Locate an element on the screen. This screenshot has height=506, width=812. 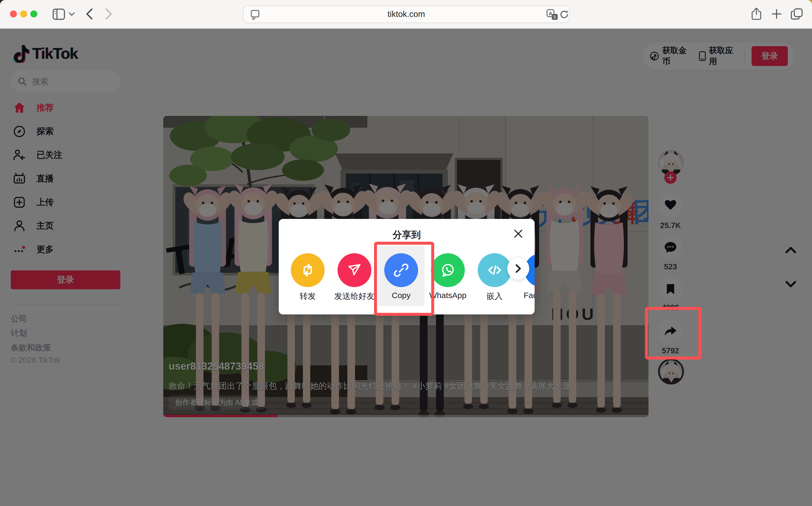
window-minimize-button is located at coordinates (23, 14).